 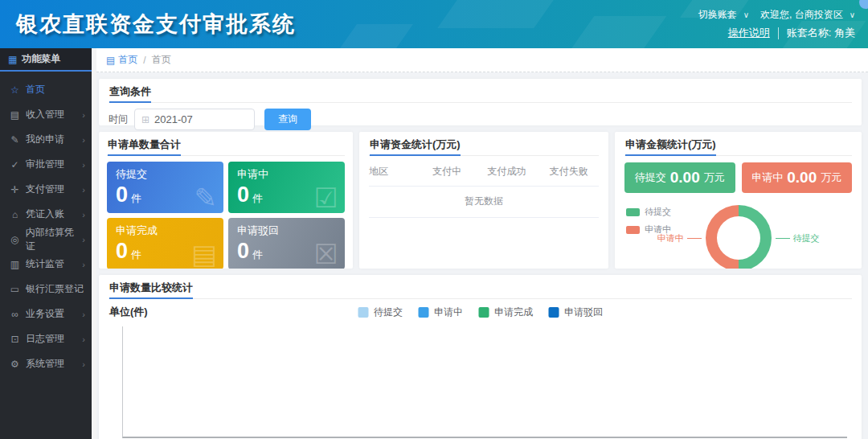 I want to click on pie-legend-item-pending-submit: 待提交, so click(x=649, y=212).